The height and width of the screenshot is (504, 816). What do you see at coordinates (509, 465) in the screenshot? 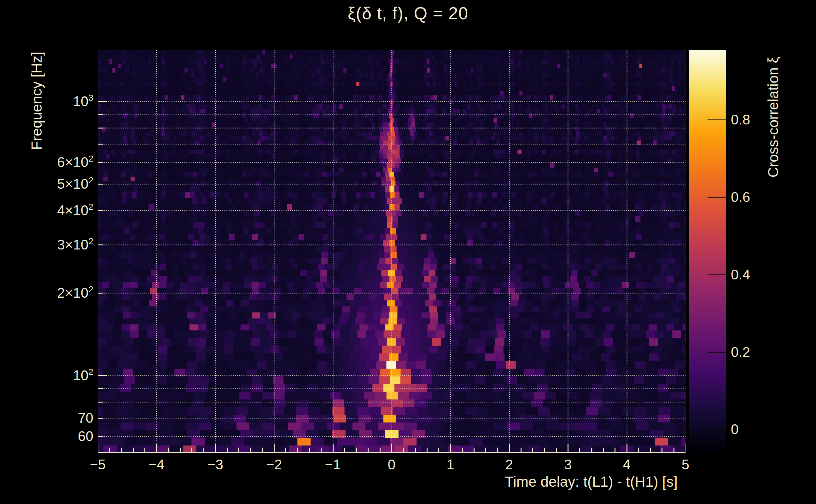
I see `x-axis-tick-label: 2` at bounding box center [509, 465].